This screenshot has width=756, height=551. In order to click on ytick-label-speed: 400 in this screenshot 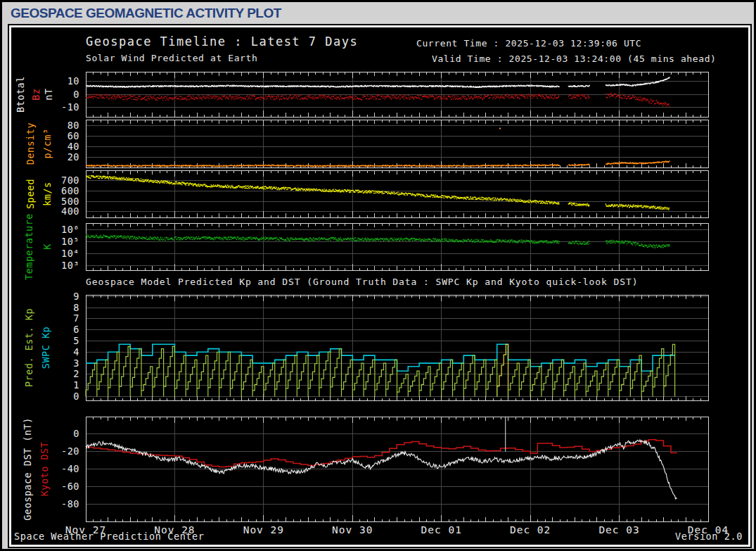, I will do `click(70, 211)`.